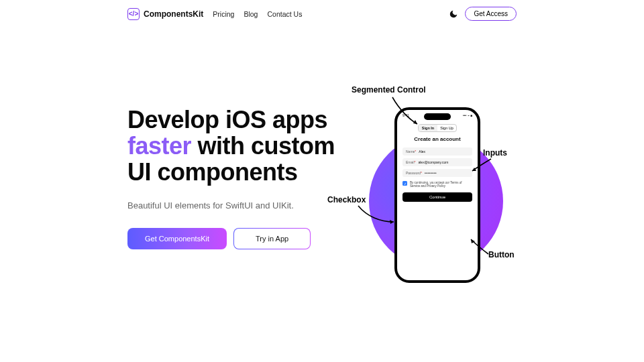  I want to click on phone-notch, so click(437, 117).